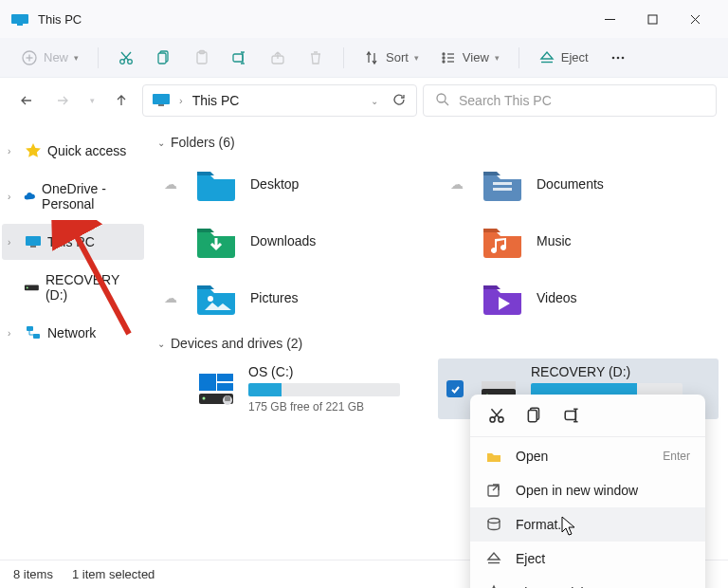 This screenshot has width=728, height=588. What do you see at coordinates (580, 241) in the screenshot?
I see `folder-music: Music` at bounding box center [580, 241].